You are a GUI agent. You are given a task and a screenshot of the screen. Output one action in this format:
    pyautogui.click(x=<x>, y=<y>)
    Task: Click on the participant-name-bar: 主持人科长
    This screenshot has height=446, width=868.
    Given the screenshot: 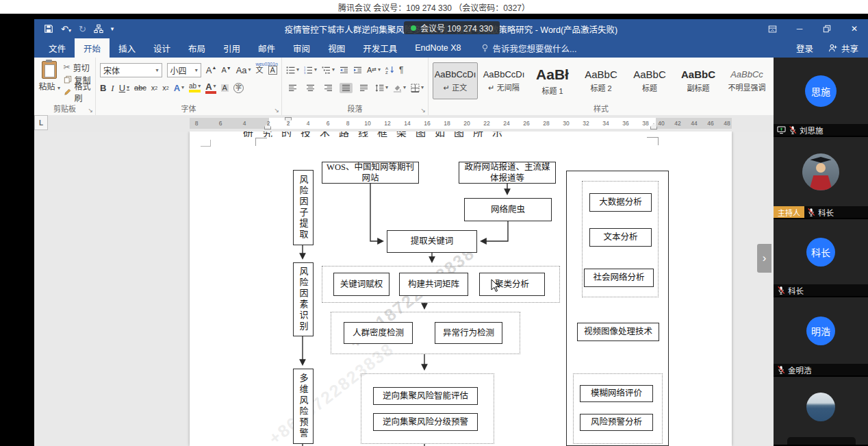 What is the action you would take?
    pyautogui.click(x=821, y=212)
    